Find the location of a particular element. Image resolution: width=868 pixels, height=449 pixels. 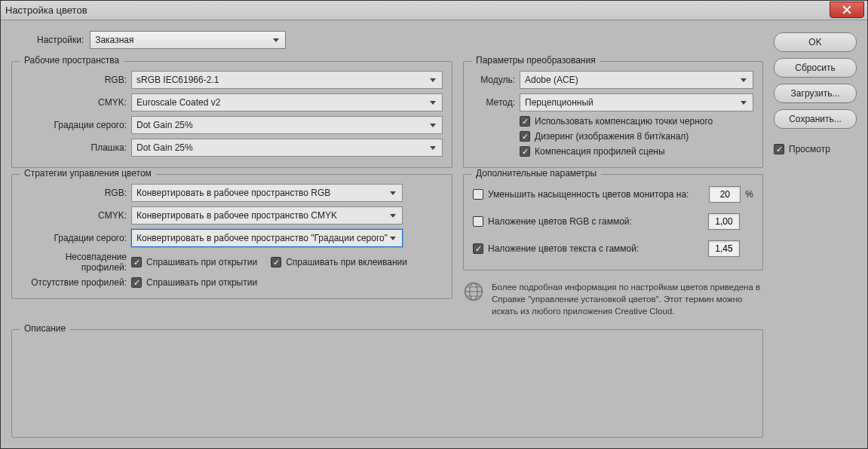

blend-text-input: 1,45 is located at coordinates (724, 249).